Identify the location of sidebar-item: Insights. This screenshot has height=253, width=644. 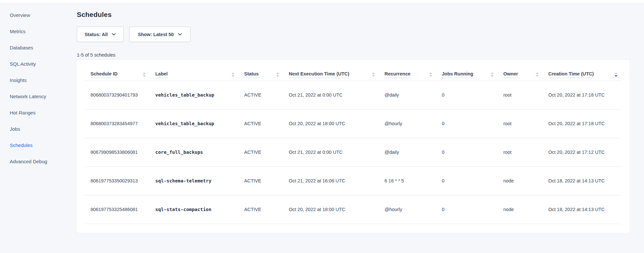
(38, 80).